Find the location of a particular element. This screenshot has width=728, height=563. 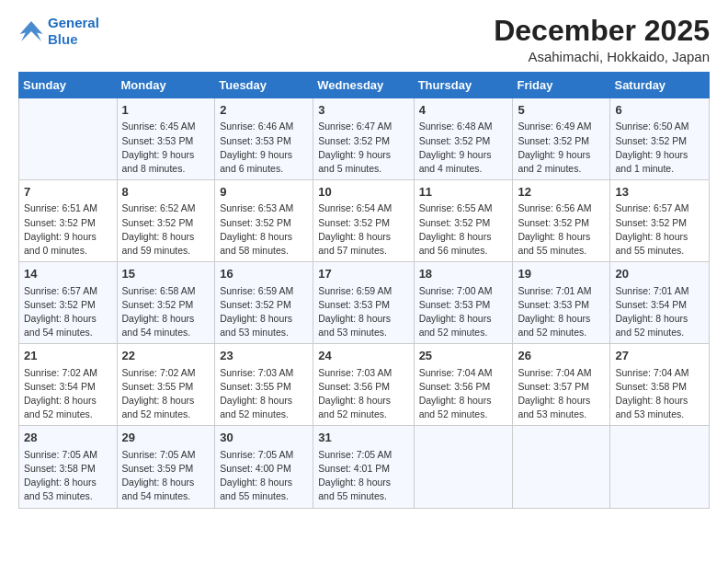

day-info: Sunrise: 7:02 AMSunset: 3:55 PMDaylight:… is located at coordinates (166, 394).